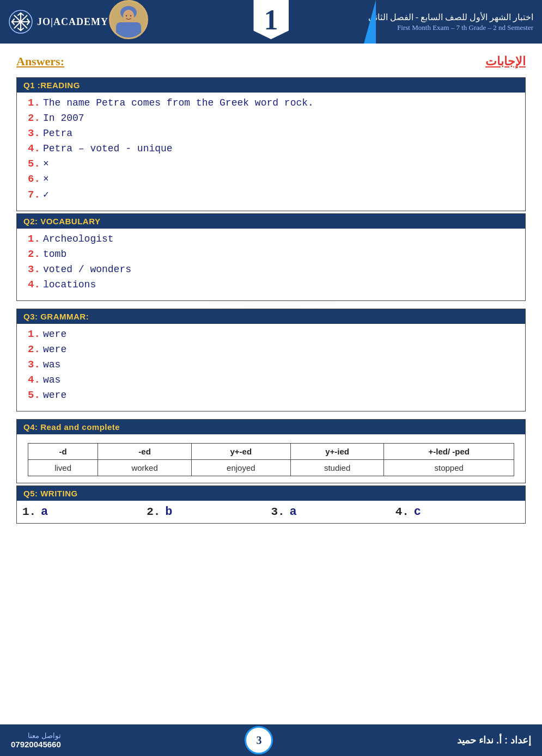  I want to click on logo-icon, so click(21, 22).